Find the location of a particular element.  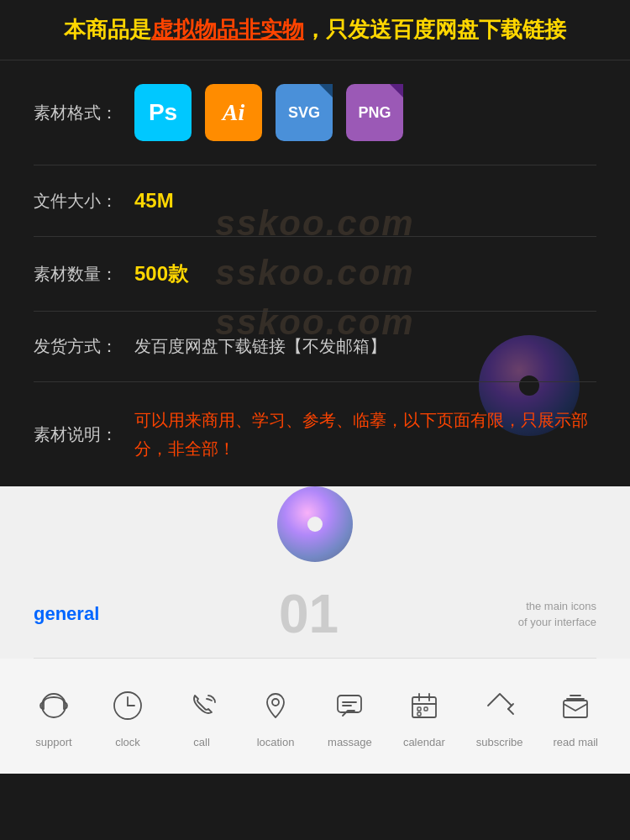

clock-icon is located at coordinates (128, 706).